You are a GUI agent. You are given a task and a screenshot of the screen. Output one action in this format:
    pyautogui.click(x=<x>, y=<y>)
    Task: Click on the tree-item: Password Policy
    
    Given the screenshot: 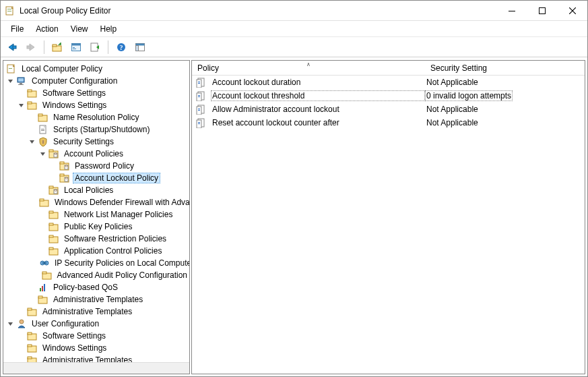 What is the action you would take?
    pyautogui.click(x=98, y=166)
    